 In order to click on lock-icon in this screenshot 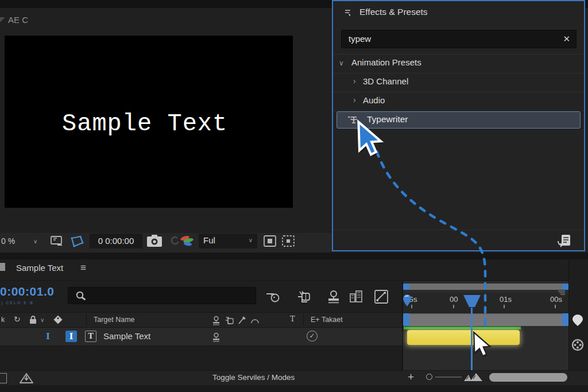, I will do `click(33, 320)`.